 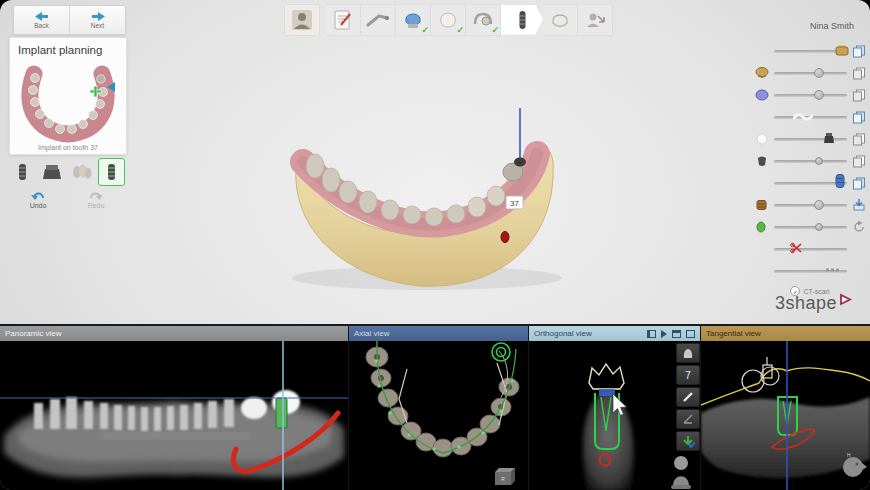 What do you see at coordinates (606, 376) in the screenshot?
I see `crown-outline` at bounding box center [606, 376].